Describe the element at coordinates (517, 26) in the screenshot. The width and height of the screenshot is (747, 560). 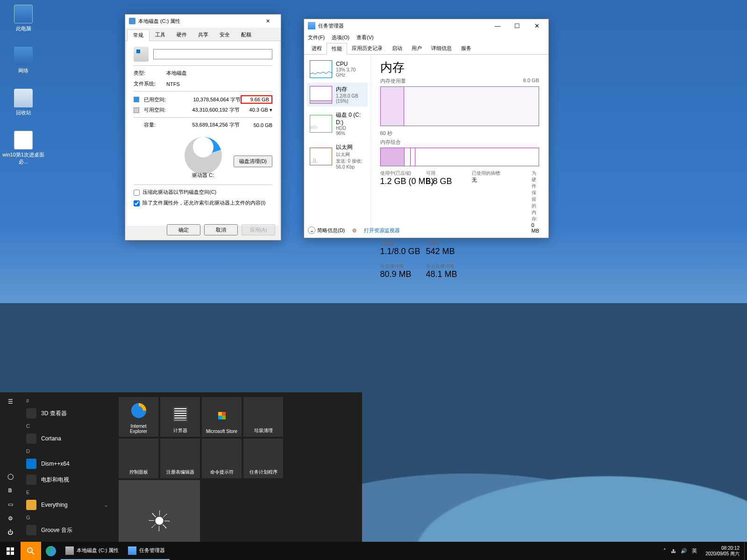
I see `maximize-button: ☐` at that location.